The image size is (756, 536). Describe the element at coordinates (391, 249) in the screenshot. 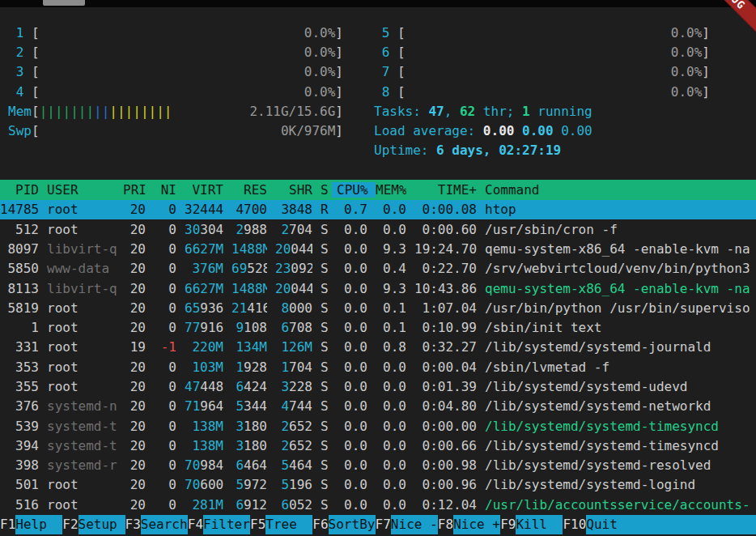

I see `cell-mem: 9.3` at that location.